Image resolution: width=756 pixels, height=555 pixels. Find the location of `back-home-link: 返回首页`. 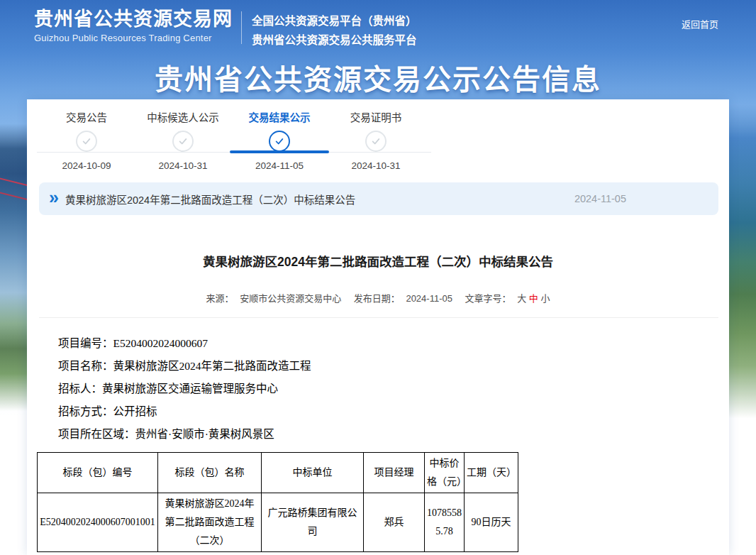

back-home-link: 返回首页 is located at coordinates (700, 24).